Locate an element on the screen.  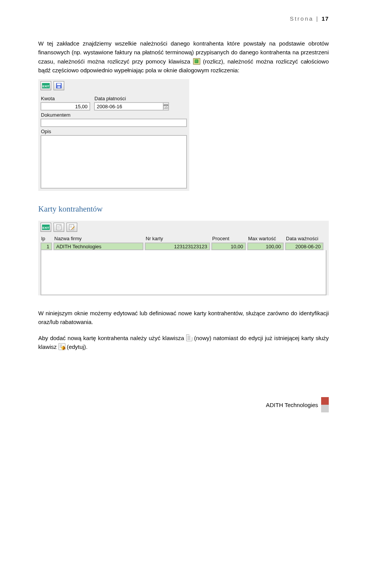
footer-text: ADITH Technologies is located at coordinates (292, 405).